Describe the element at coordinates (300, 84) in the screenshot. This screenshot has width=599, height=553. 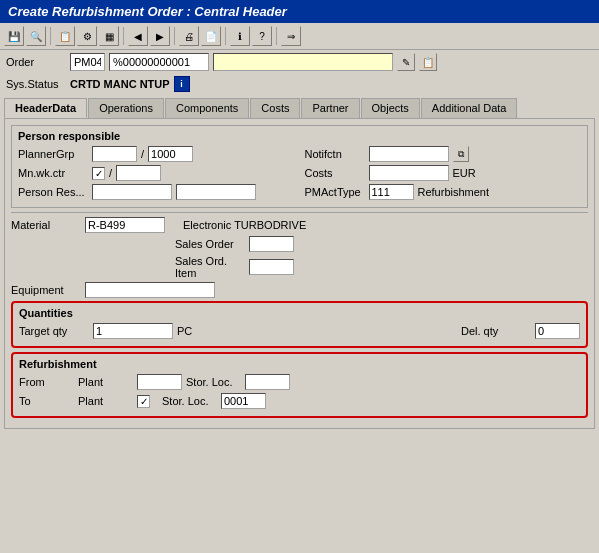
I see `status-row: Sys.Status CRTD MANC NTUP i` at that location.